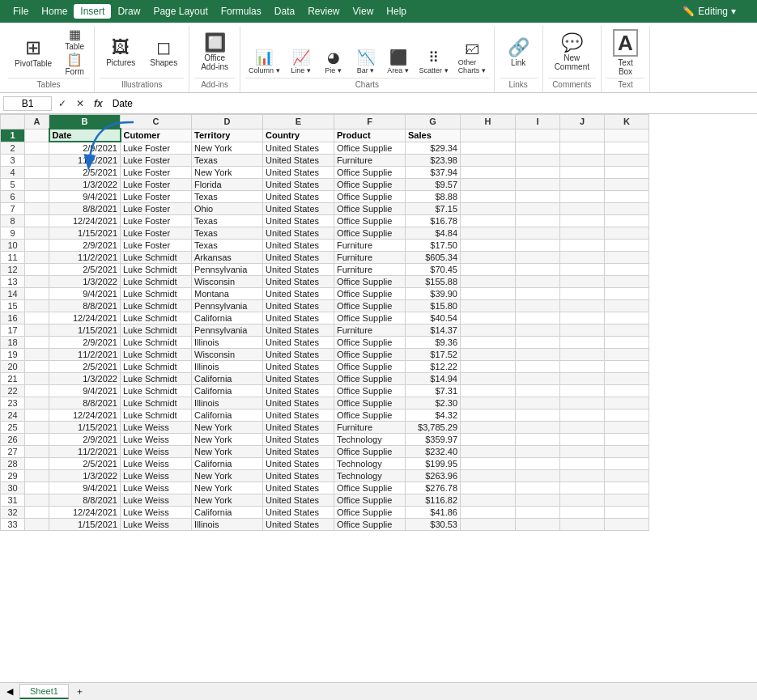  I want to click on cell-j29, so click(583, 476).